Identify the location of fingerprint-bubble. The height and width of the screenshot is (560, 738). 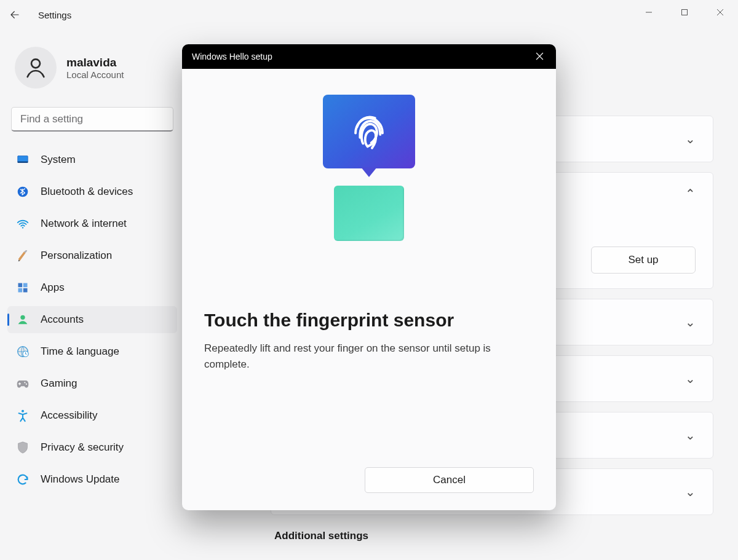
(369, 132).